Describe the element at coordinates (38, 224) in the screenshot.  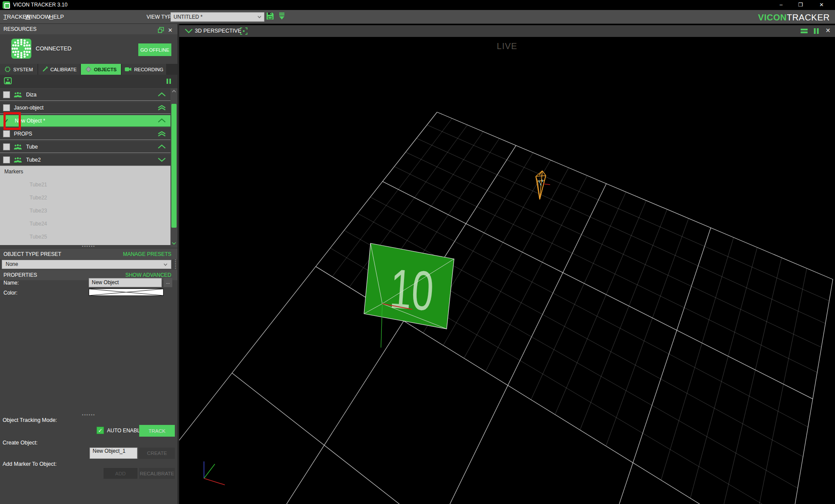
I see `marker-item-tube24: Tube24` at that location.